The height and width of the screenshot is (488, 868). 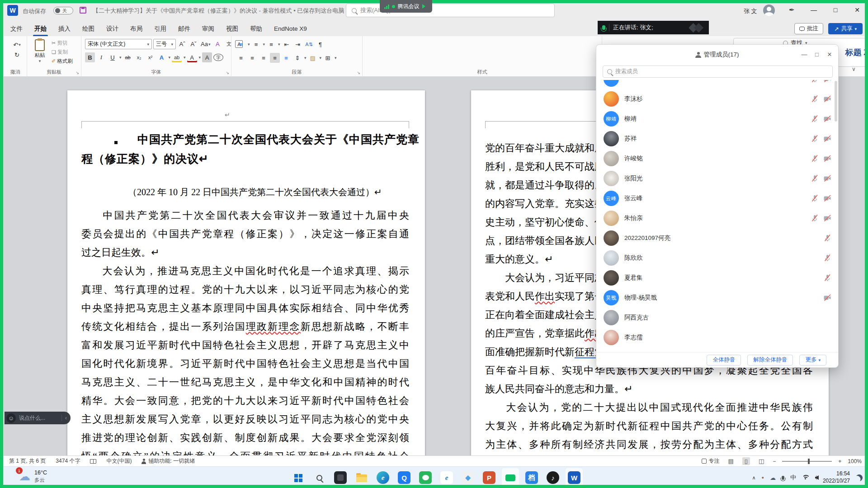 I want to click on format-painter-button: ✐格式刷, so click(x=62, y=61).